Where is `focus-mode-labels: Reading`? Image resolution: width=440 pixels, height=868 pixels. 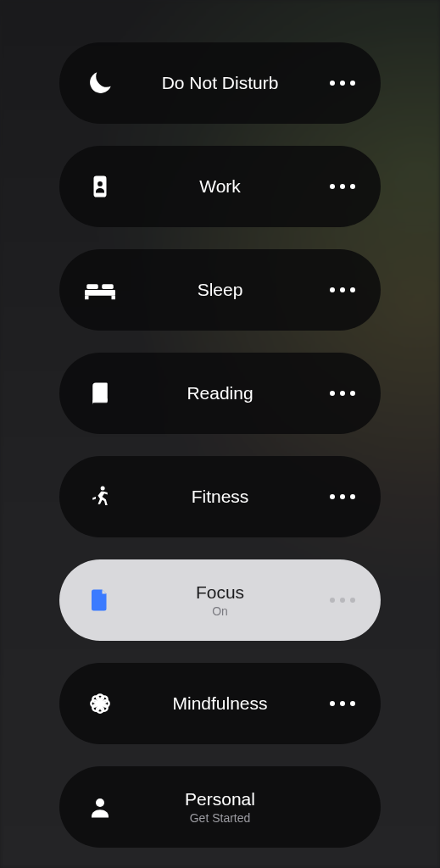
focus-mode-labels: Reading is located at coordinates (220, 393).